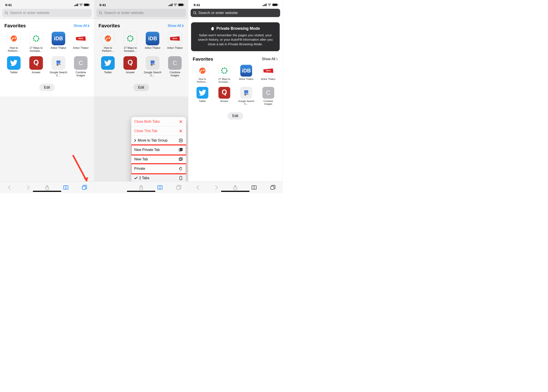 Image resolution: width=548 pixels, height=392 pixels. I want to click on wifi-icon, so click(175, 5).